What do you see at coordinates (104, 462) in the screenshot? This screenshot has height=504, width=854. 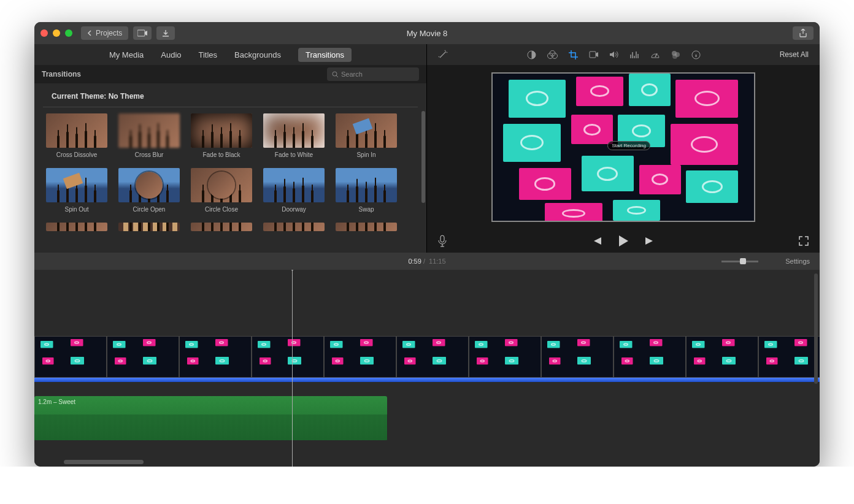 I see `timeline-h-scrollbar` at bounding box center [104, 462].